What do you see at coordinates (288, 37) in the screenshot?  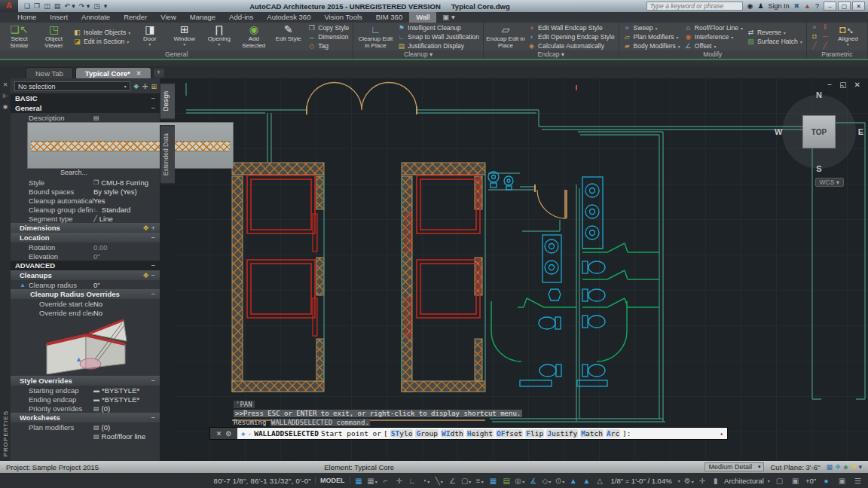 I see `edit-style-button: ✎Edit Style` at bounding box center [288, 37].